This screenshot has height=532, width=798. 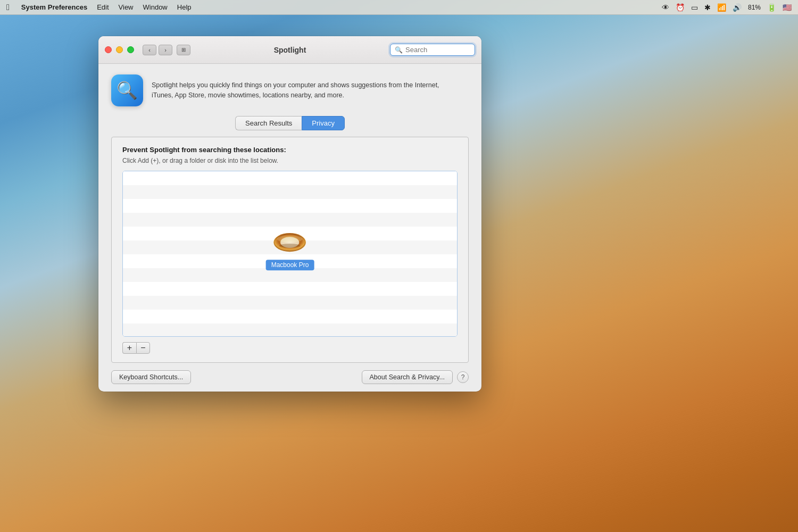 What do you see at coordinates (408, 377) in the screenshot?
I see `about-search-privacy-button: About Search & Privacy...` at bounding box center [408, 377].